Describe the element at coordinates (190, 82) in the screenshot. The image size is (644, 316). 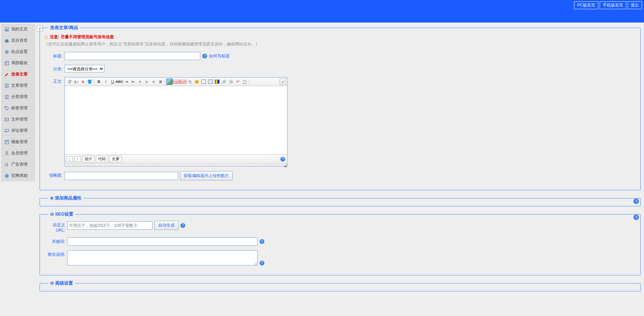
I see `insert-attachment-icon: 📎` at that location.